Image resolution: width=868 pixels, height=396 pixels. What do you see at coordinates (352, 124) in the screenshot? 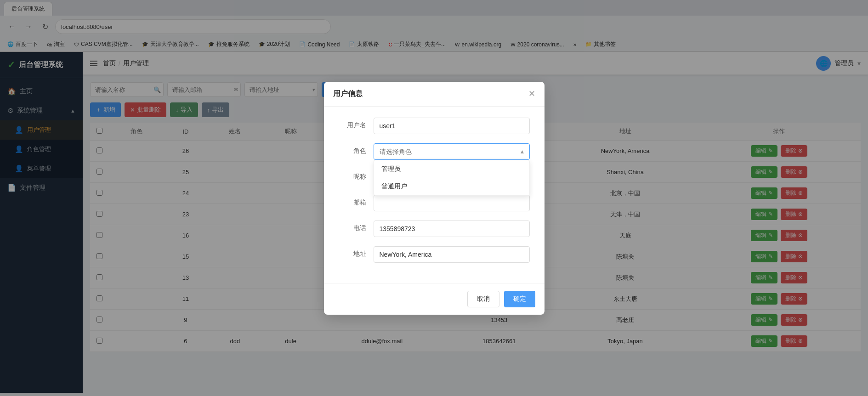
I see `username-label: 用户名` at bounding box center [352, 124].